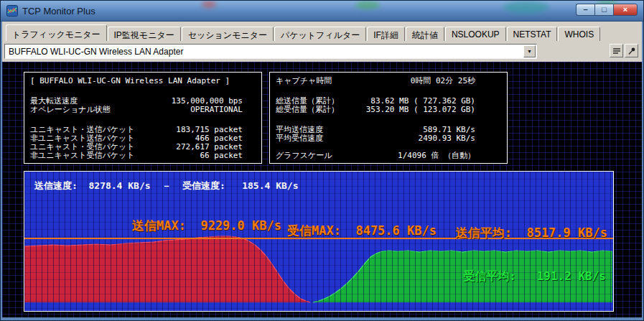  I want to click on tab-traffic-monitor: トラフィックモニター, so click(56, 33).